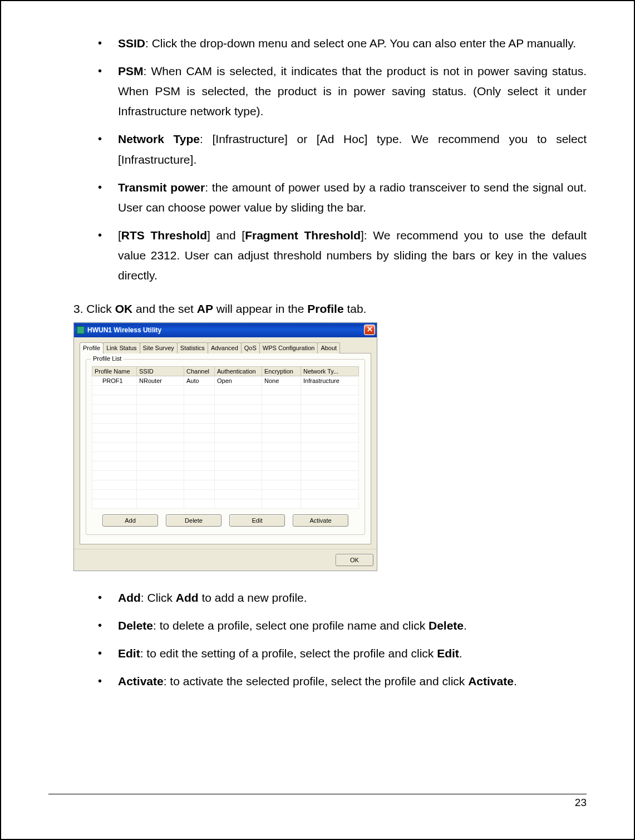 The width and height of the screenshot is (635, 840). Describe the element at coordinates (316, 681) in the screenshot. I see `mid: : to activate the selected profile, sele…` at that location.